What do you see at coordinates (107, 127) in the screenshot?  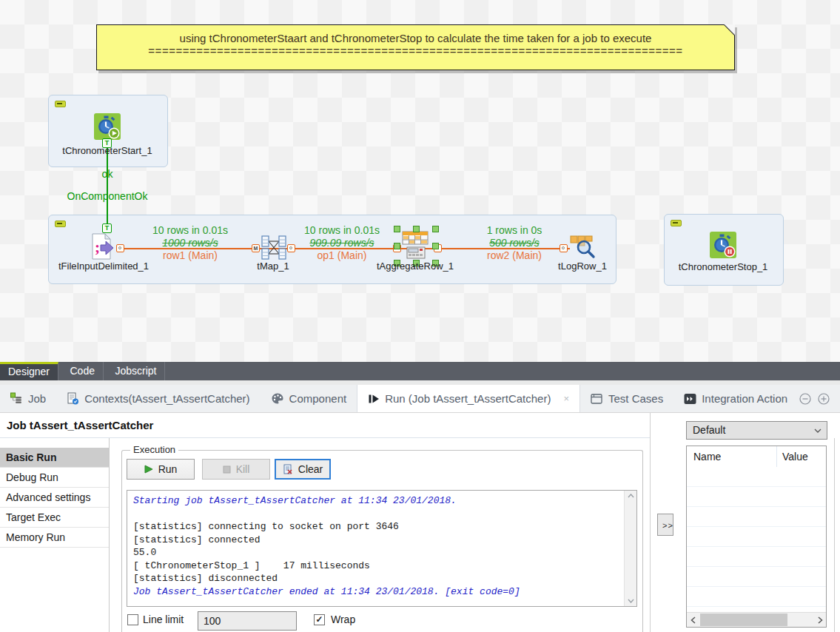 I see `tchronometerstart-icon` at bounding box center [107, 127].